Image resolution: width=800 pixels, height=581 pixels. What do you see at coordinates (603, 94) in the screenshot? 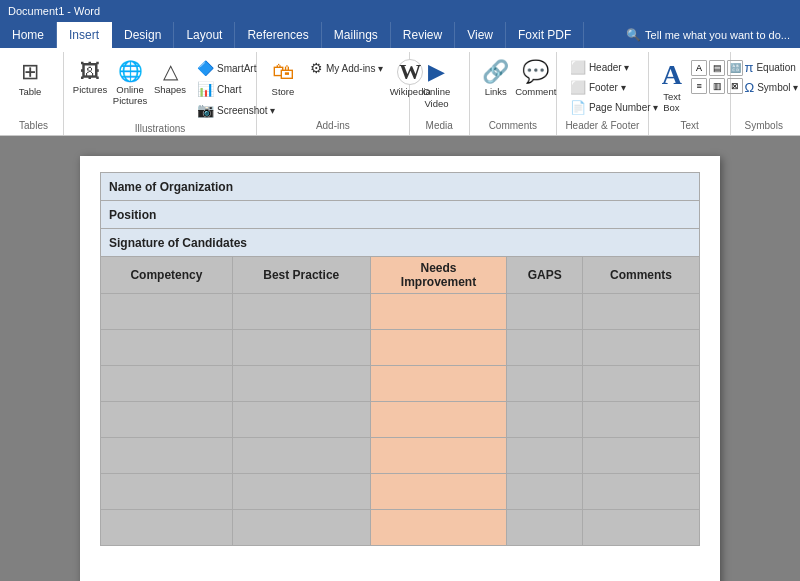
I see `ribbon-group-header-footer: ⬜ Header ▾ ⬜ Footer ▾ 📄 Page Number ▾ He…` at bounding box center [603, 94].